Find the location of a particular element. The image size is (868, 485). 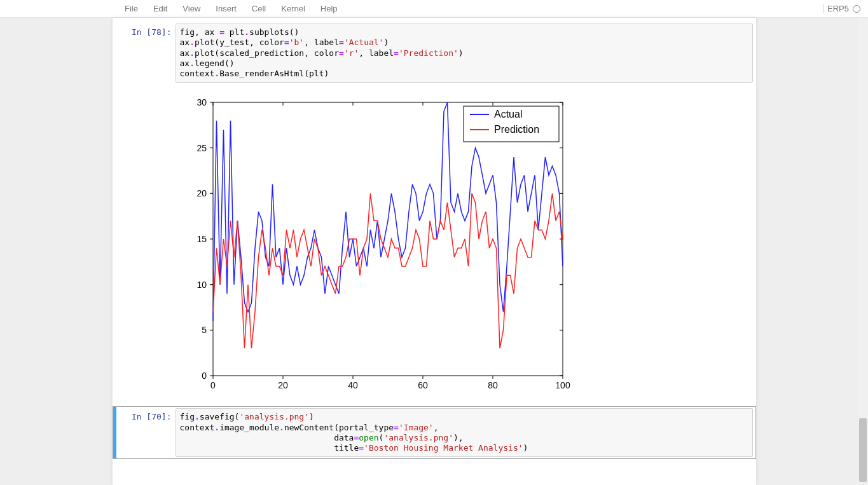

code-cell: In [70]: fig.savefig('analysis.png') con… is located at coordinates (434, 432).